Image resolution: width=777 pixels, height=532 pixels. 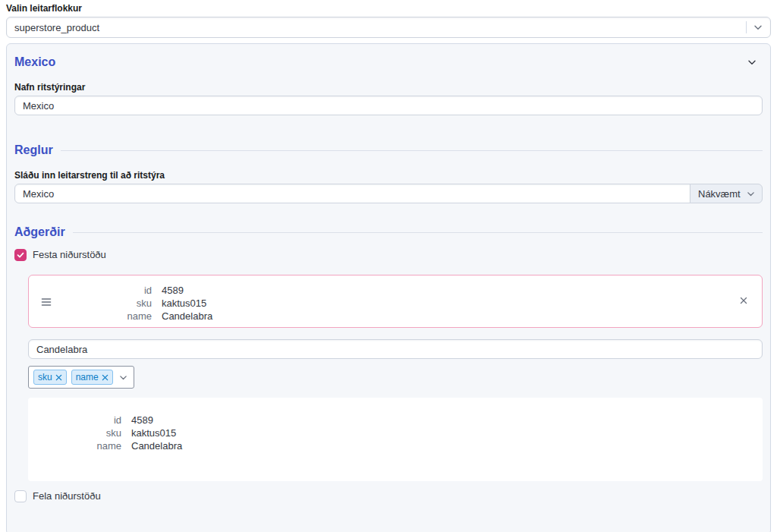 What do you see at coordinates (388, 194) in the screenshot?
I see `query-input-group: Nákvæmt` at bounding box center [388, 194].